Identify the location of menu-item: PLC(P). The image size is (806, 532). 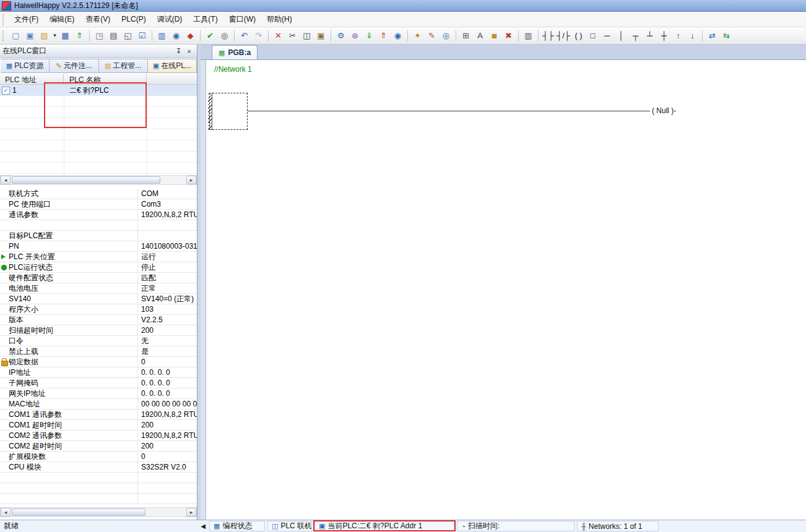
(134, 19).